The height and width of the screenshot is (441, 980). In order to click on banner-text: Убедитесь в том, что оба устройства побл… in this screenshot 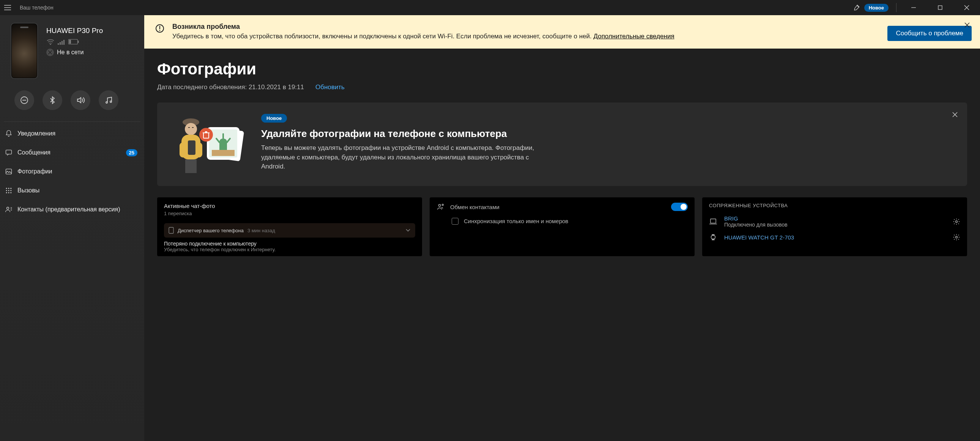, I will do `click(526, 37)`.